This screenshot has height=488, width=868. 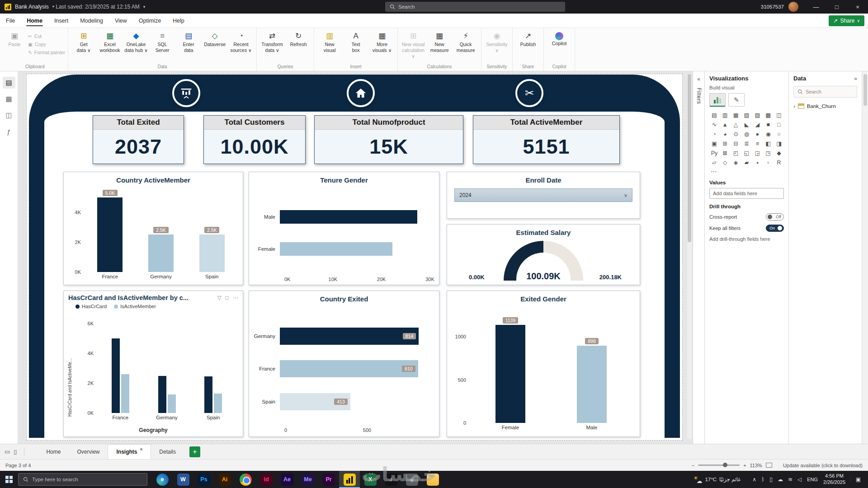 I want to click on visual-type-icon: ◕, so click(x=725, y=134).